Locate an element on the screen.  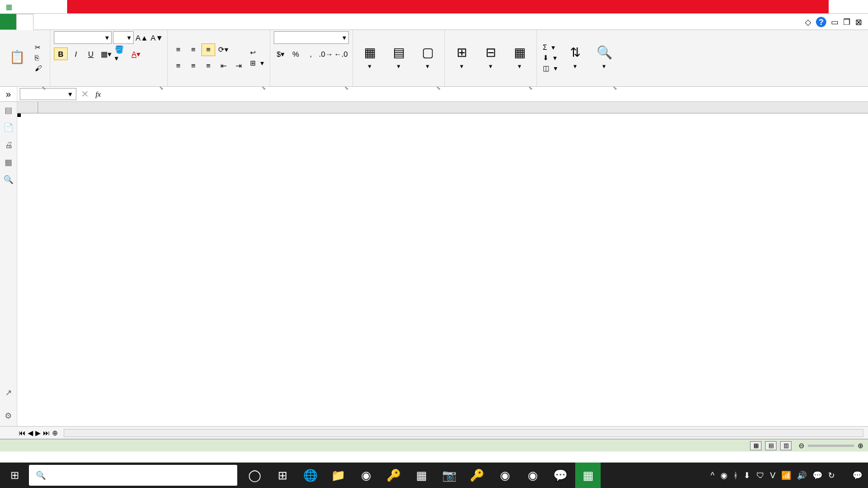
underline-button: U is located at coordinates (91, 54).